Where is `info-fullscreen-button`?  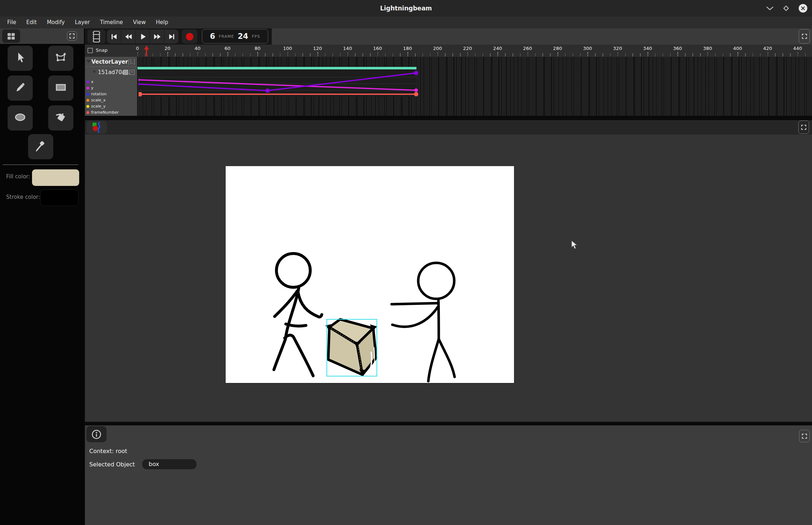 info-fullscreen-button is located at coordinates (804, 436).